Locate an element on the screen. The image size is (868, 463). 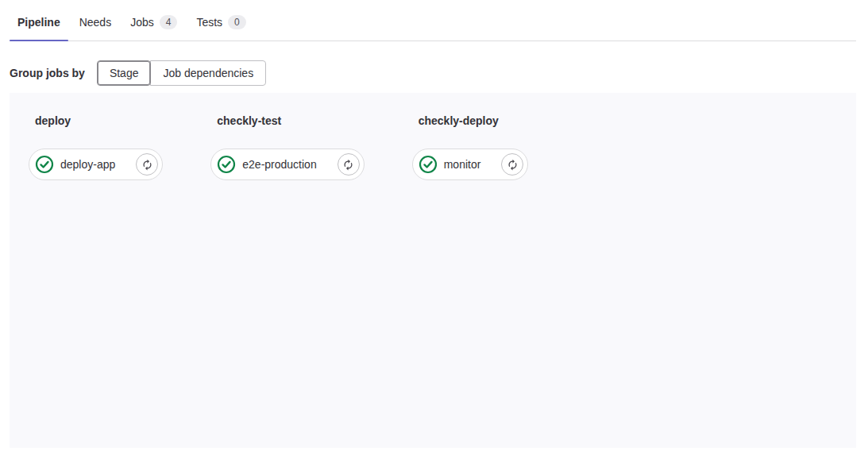
stage-column-deploy: deploy deploy-app is located at coordinates (95, 146).